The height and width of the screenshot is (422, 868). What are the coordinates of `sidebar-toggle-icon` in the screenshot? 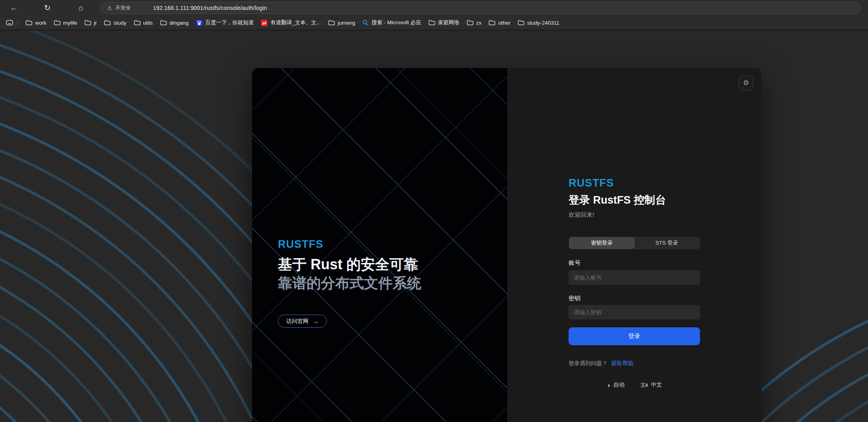 It's located at (10, 23).